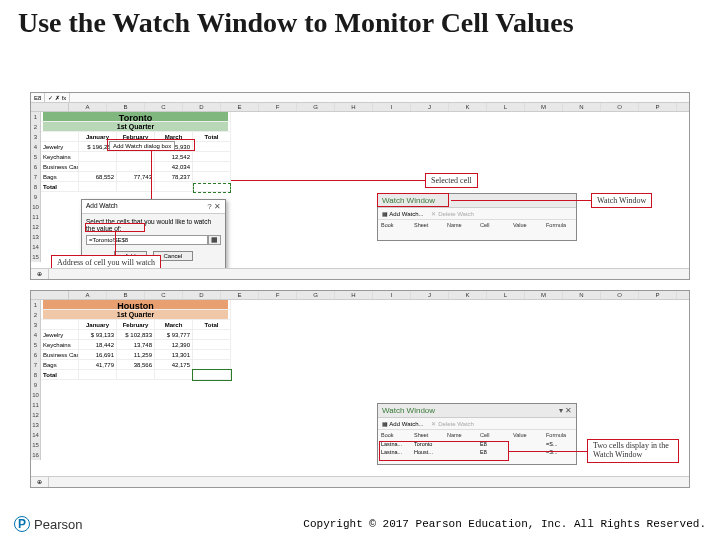  Describe the element at coordinates (48, 524) in the screenshot. I see `pearson-logo: P Pearson` at that location.